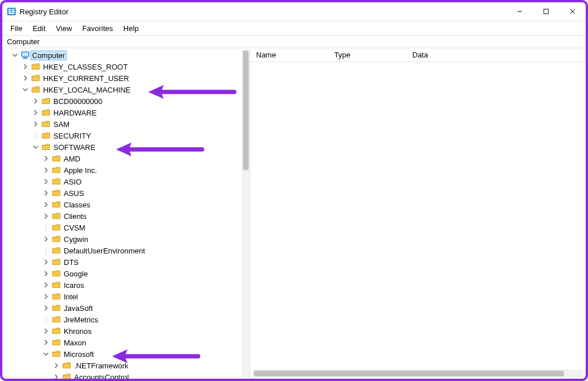 This screenshot has width=588, height=381. What do you see at coordinates (294, 42) in the screenshot?
I see `address-bar: Computer` at bounding box center [294, 42].